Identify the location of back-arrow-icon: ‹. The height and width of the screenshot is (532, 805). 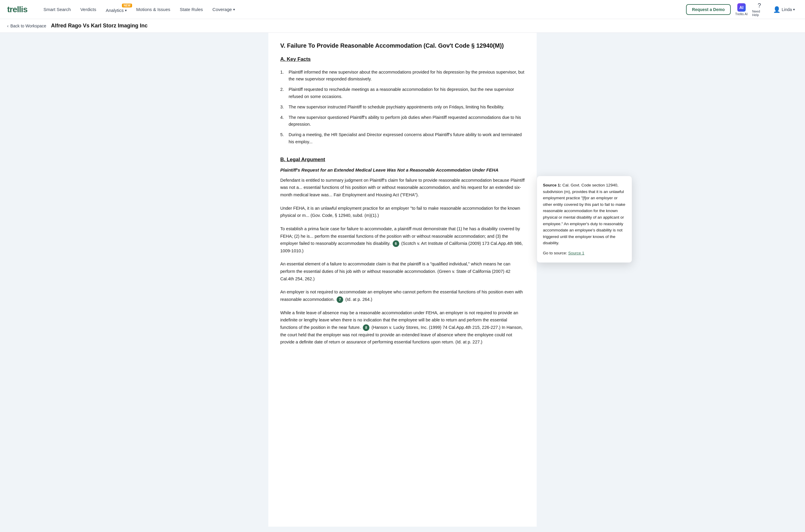
(8, 26).